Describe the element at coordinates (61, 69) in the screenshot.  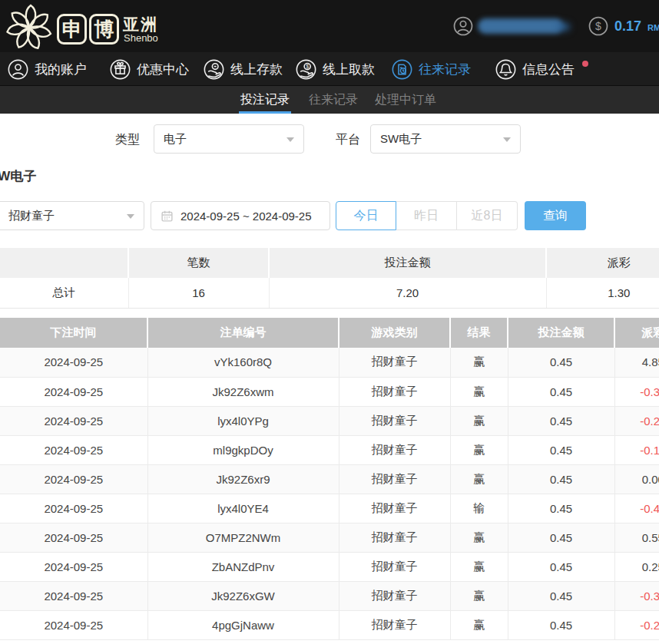
I see `nav-item-label: 我的账户` at that location.